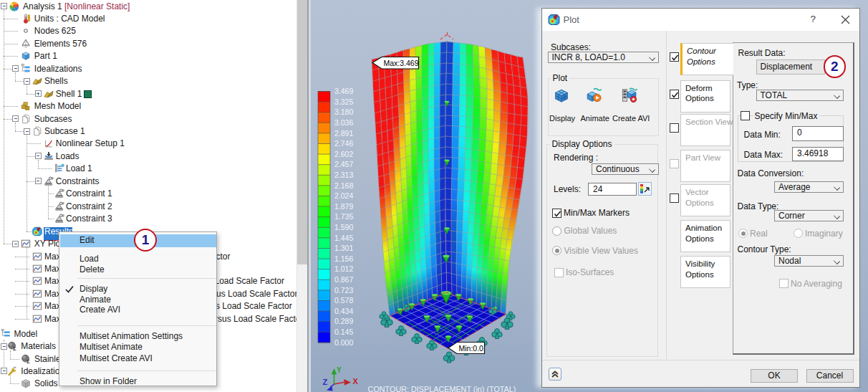 The width and height of the screenshot is (868, 392). I want to click on svg-text: 3.180, so click(344, 112).